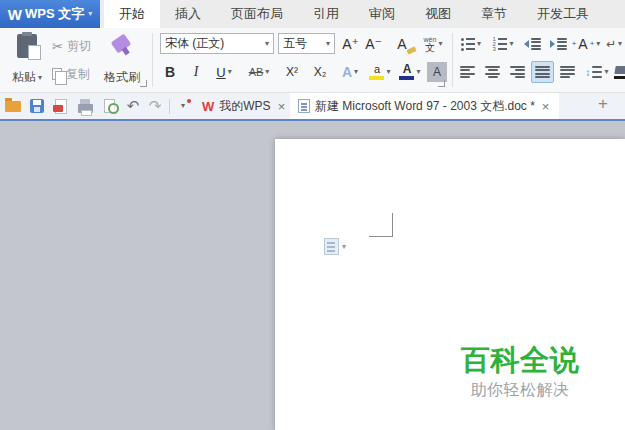 This screenshot has height=430, width=625. I want to click on copy-label: 复制, so click(78, 74).